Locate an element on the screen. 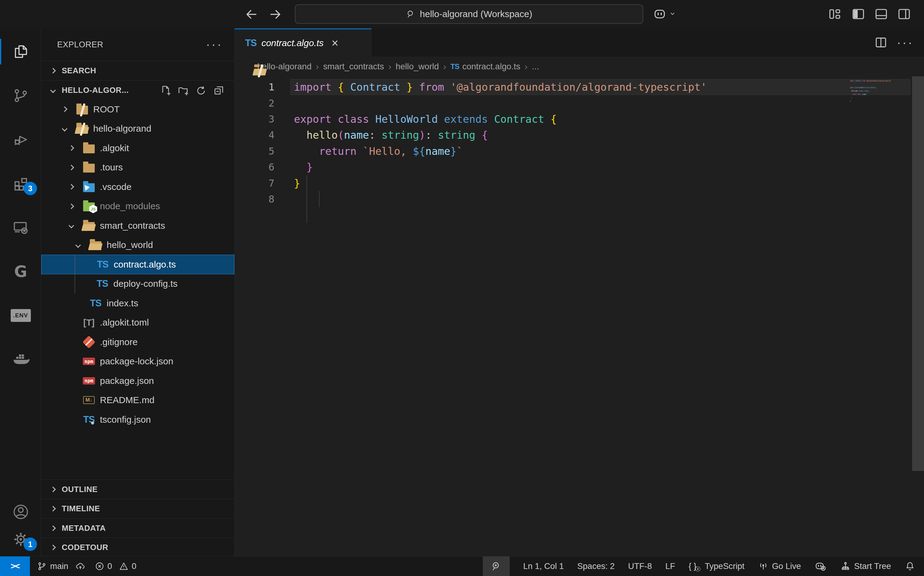  tree-item-ROOT: ROOT is located at coordinates (138, 109).